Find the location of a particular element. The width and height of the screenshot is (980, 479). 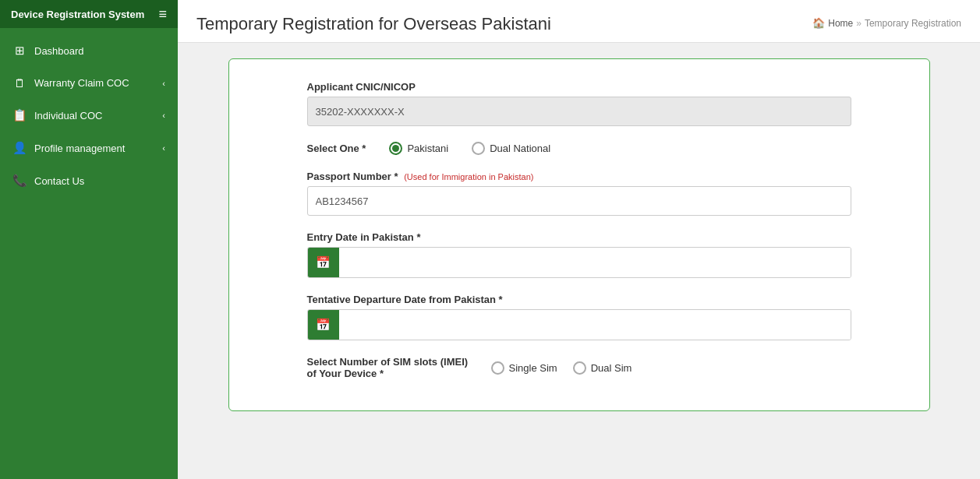

sidebar-item-profile-management: 👤 Profile management ‹ is located at coordinates (89, 148).